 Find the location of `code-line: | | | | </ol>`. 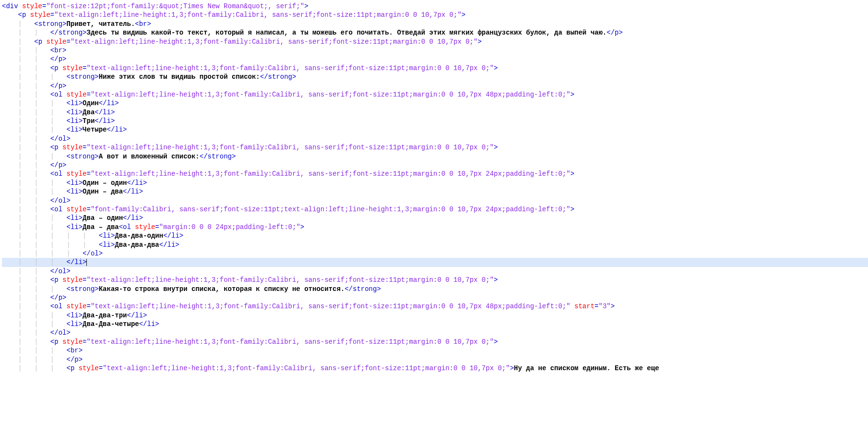

code-line: | | | | </ol> is located at coordinates (435, 254).